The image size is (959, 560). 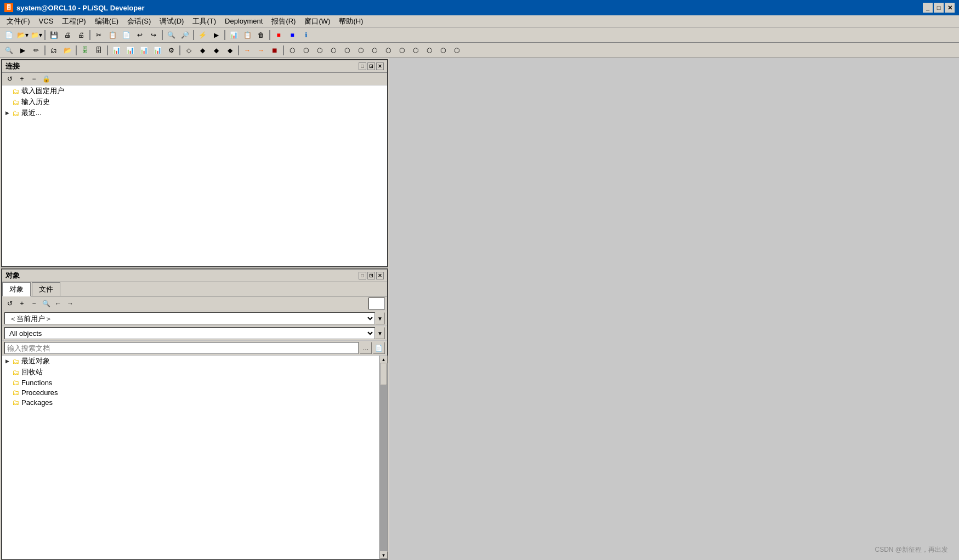 What do you see at coordinates (247, 35) in the screenshot?
I see `tb-b2: 📋` at bounding box center [247, 35].